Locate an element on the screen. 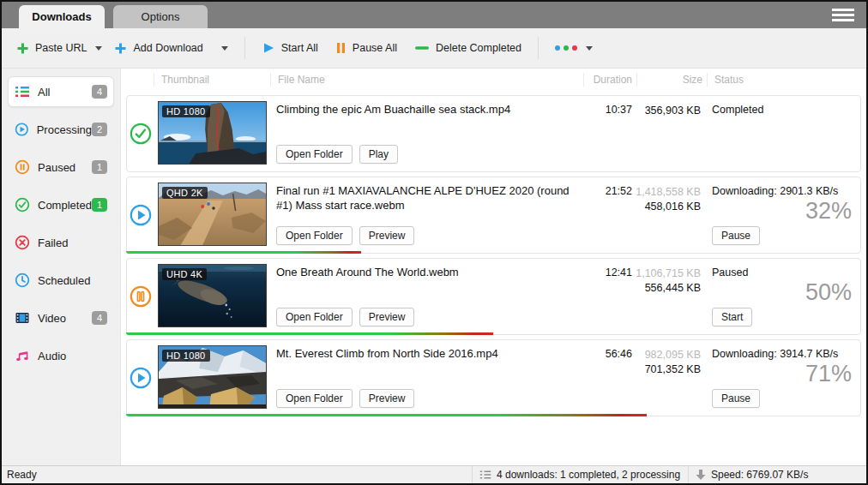  toolbar-separator is located at coordinates (245, 48).